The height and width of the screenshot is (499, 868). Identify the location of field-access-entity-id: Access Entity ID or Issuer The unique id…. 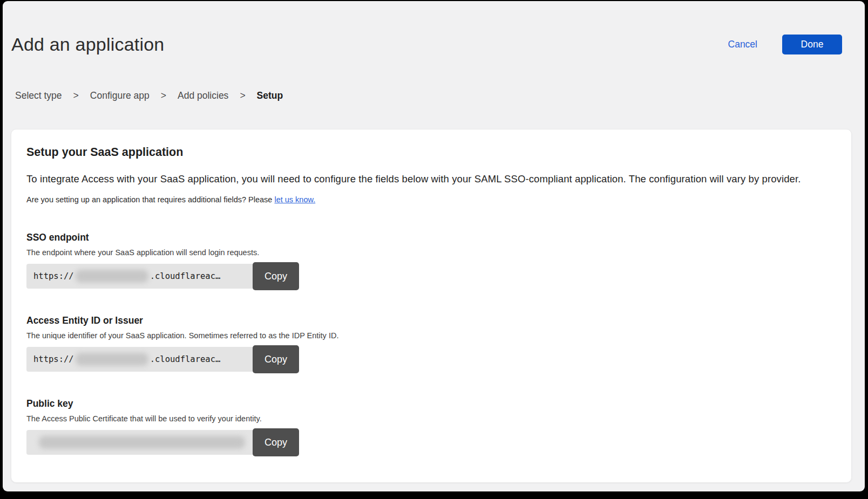
(431, 344).